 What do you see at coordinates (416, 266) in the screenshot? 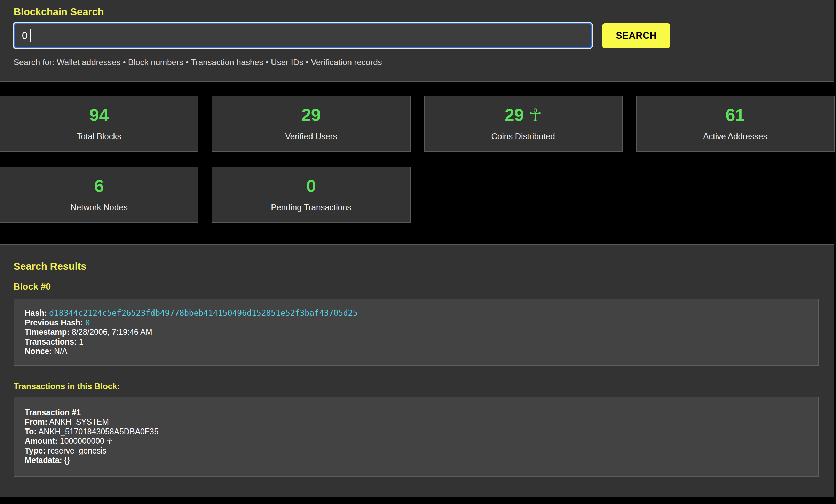
I see `results-title: Search Results` at bounding box center [416, 266].